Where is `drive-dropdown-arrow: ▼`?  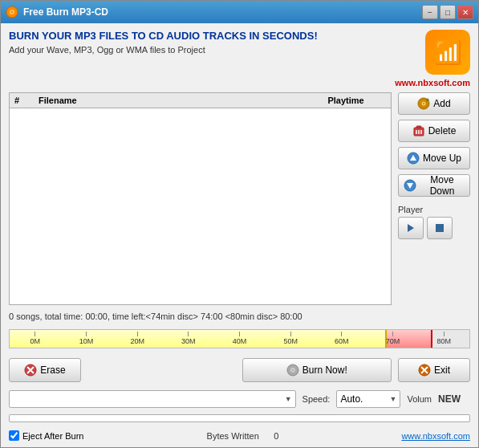
drive-dropdown-arrow: ▼ is located at coordinates (289, 399).